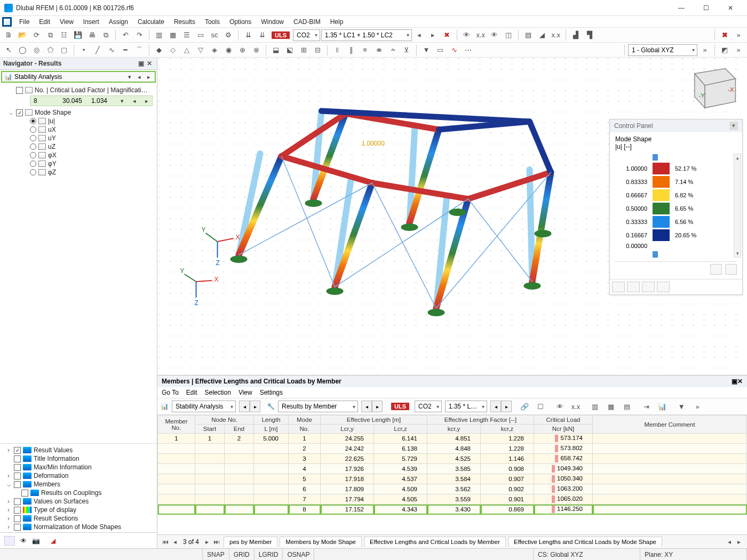 This screenshot has height=560, width=747. I want to click on t-link-icon: 🔗, so click(525, 406).